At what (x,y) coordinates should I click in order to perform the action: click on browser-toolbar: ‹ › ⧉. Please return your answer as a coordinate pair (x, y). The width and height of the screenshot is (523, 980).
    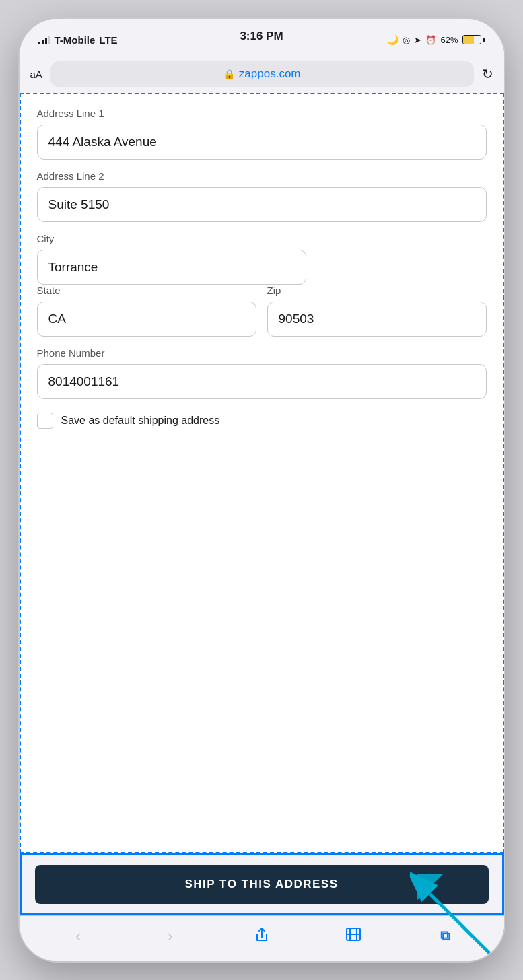
    Looking at the image, I should click on (262, 938).